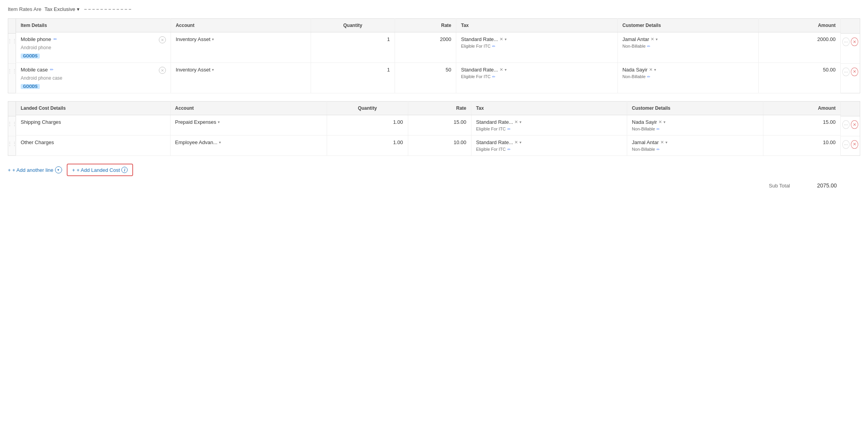  What do you see at coordinates (353, 26) in the screenshot?
I see `col-quantity: Quantity` at bounding box center [353, 26].